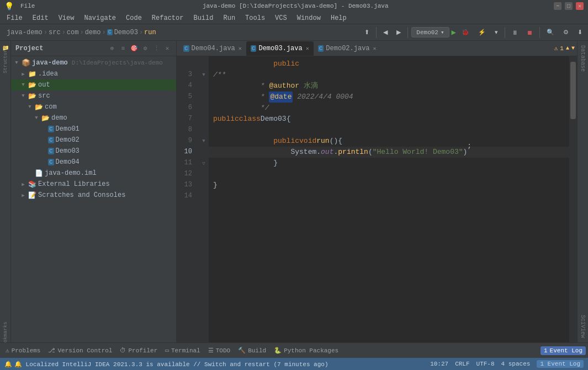 The image size is (588, 370). Describe the element at coordinates (93, 33) in the screenshot. I see `breadcrumb-demo: demo` at that location.